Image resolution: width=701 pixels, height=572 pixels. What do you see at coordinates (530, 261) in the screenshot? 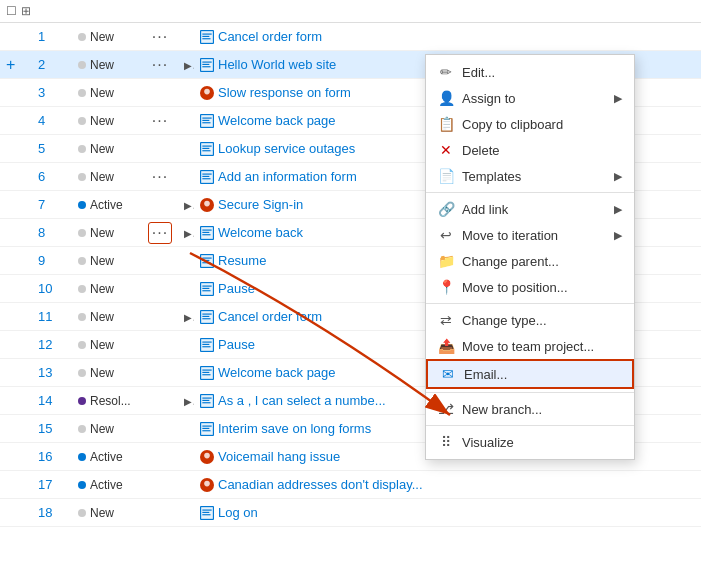
I see `menu-item-change-parent: 📁Change parent...` at bounding box center [530, 261].